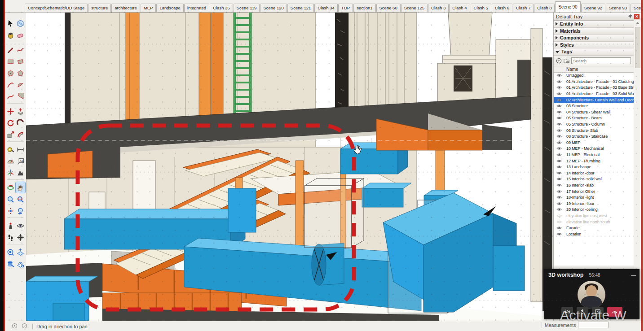 This screenshot has height=331, width=644. I want to click on scrollbar-thumb, so click(638, 48).